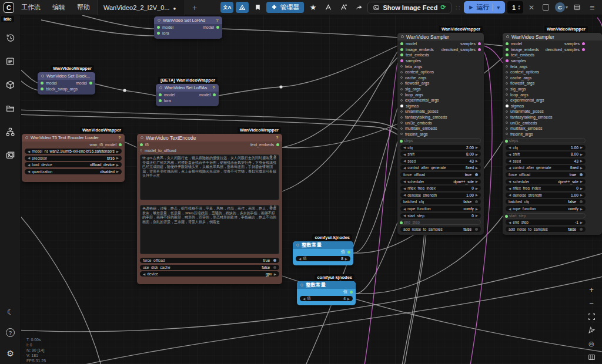 The width and height of the screenshot is (602, 364). Describe the element at coordinates (120, 137) in the screenshot. I see `help-icon: ?` at that location.